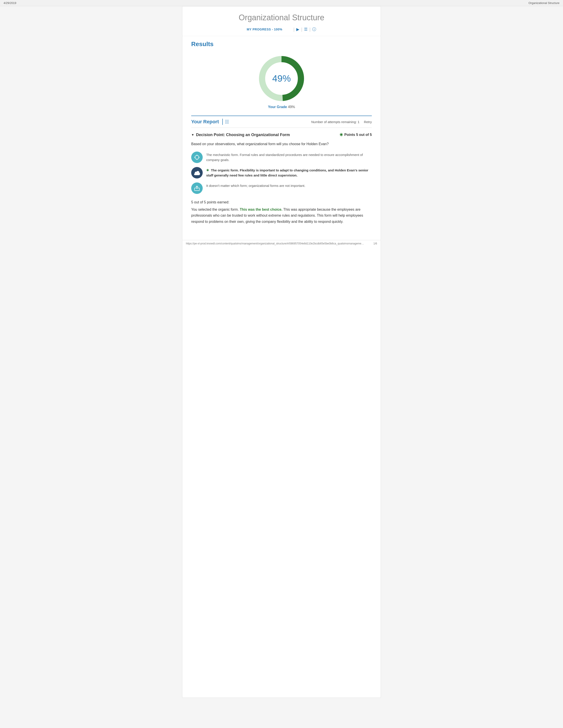 The image size is (563, 728). What do you see at coordinates (282, 82) in the screenshot?
I see `grade-area: 49% Your Grade 49%` at bounding box center [282, 82].